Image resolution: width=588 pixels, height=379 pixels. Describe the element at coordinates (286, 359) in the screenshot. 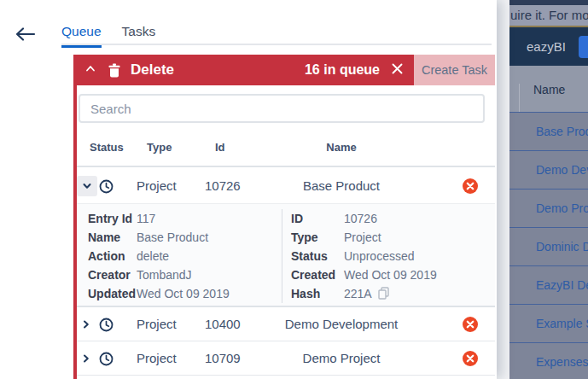

I see `queue-row: Project 10709 Demo Project` at that location.